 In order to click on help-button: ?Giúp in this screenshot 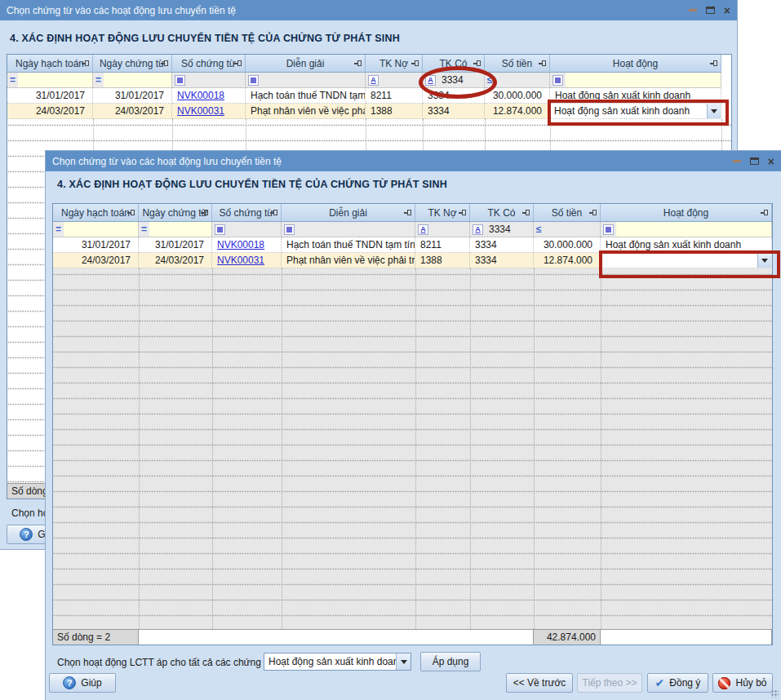, I will do `click(82, 683)`.